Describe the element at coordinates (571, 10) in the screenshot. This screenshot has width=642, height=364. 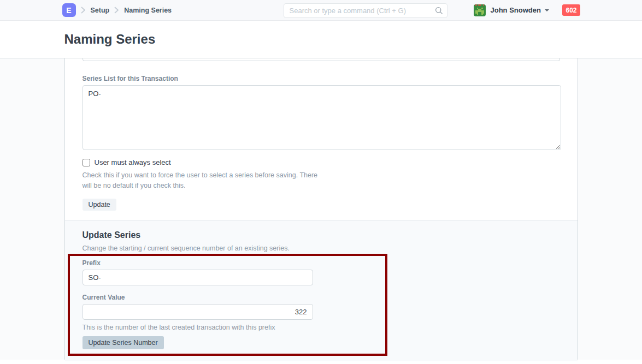
I see `notification-badge: 602` at that location.